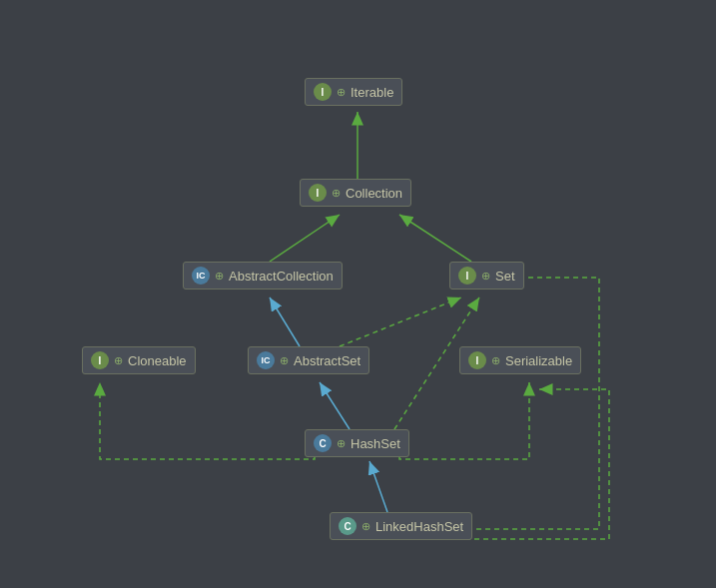 This screenshot has height=588, width=716. I want to click on badge-hashset: C, so click(323, 443).